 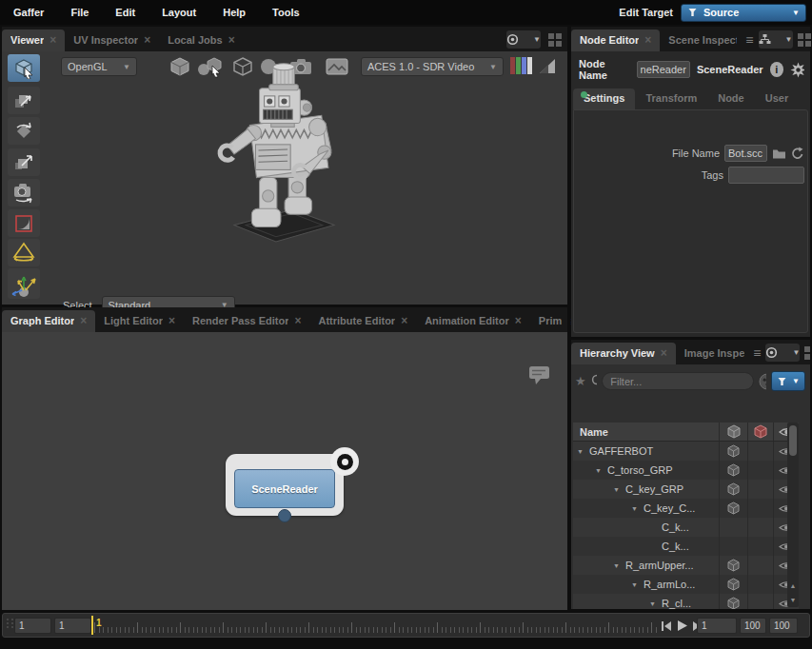 What do you see at coordinates (112, 40) in the screenshot?
I see `tab-uv-inspector: UV Inspector×` at bounding box center [112, 40].